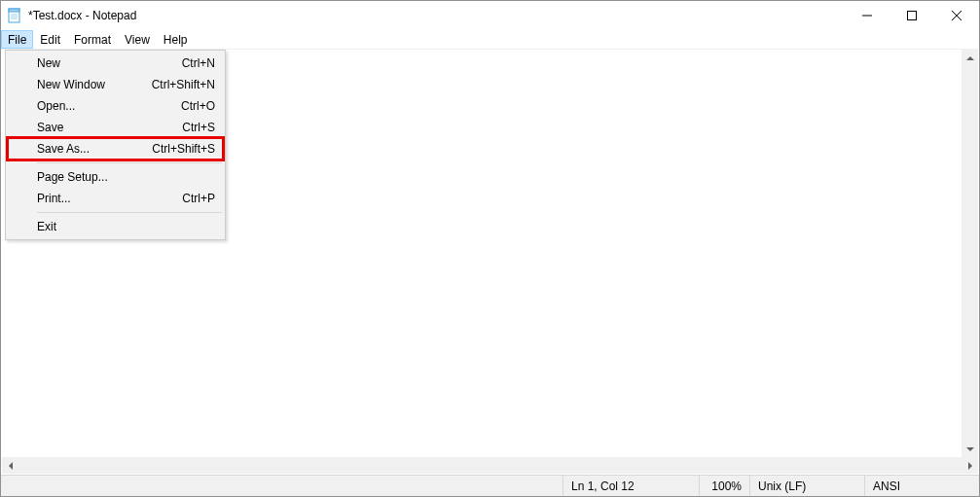 Image resolution: width=980 pixels, height=497 pixels. What do you see at coordinates (127, 227) in the screenshot?
I see `menu-item-label: Exit` at bounding box center [127, 227].